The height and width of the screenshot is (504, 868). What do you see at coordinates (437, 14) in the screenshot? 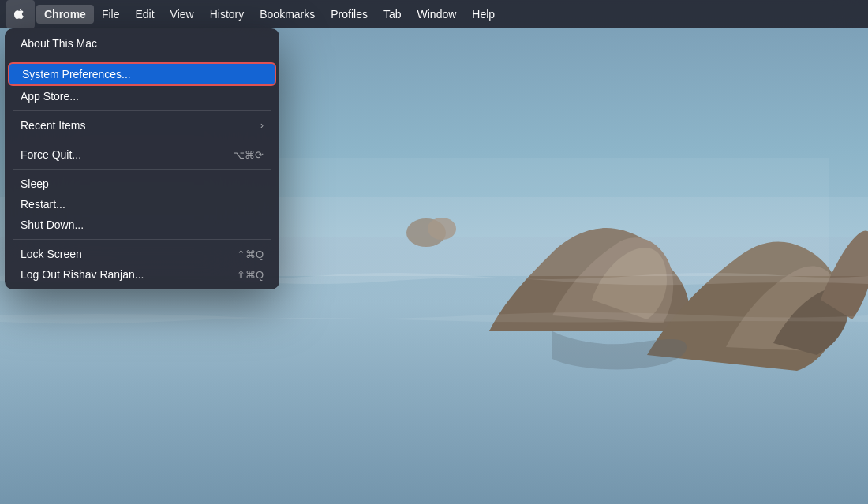
I see `menubar-window: Window` at bounding box center [437, 14].